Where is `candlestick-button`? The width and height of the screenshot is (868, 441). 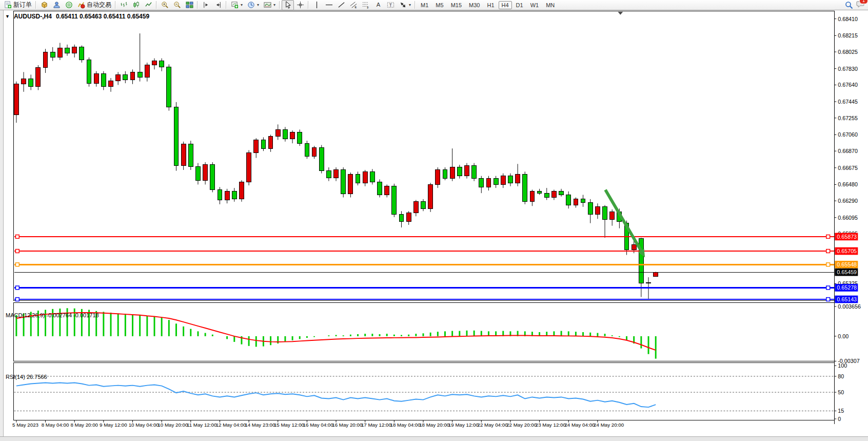
candlestick-button is located at coordinates (136, 5).